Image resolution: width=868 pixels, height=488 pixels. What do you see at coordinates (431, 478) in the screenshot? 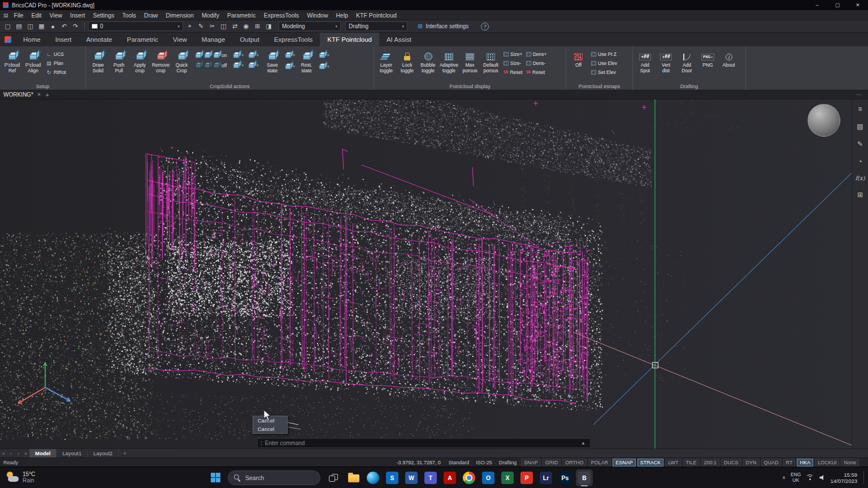
I see `teams-icon: T` at bounding box center [431, 478].